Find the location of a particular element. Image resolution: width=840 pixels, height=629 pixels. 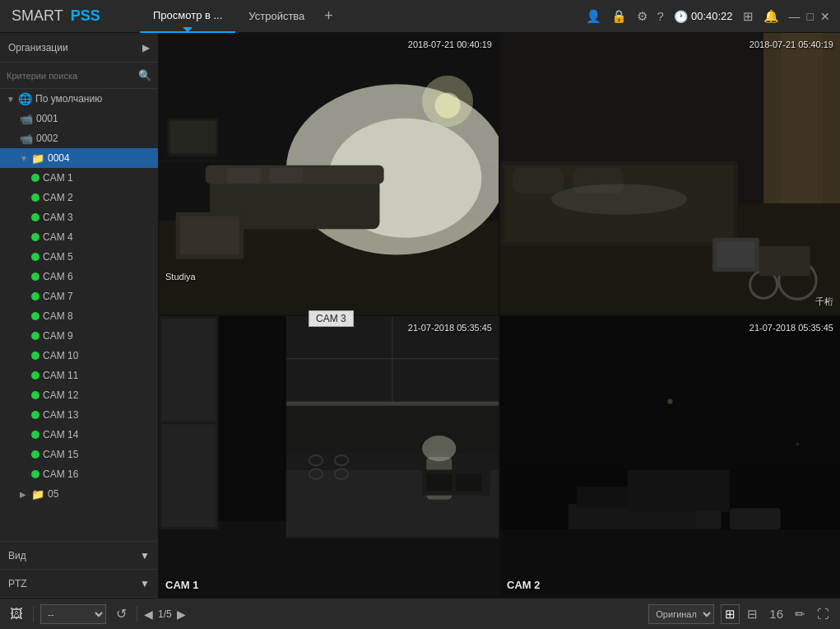

minimize-button: — is located at coordinates (795, 16).